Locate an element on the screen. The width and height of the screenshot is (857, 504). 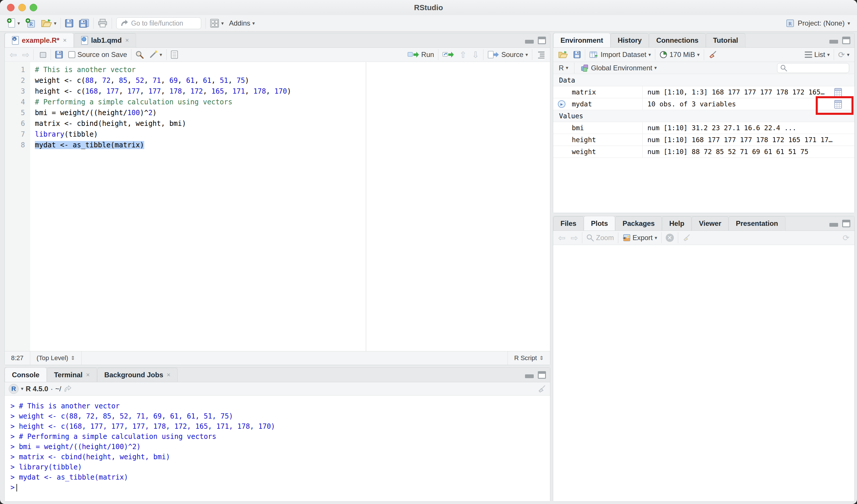
project-selector: R Project: (None) ▾ is located at coordinates (819, 23).